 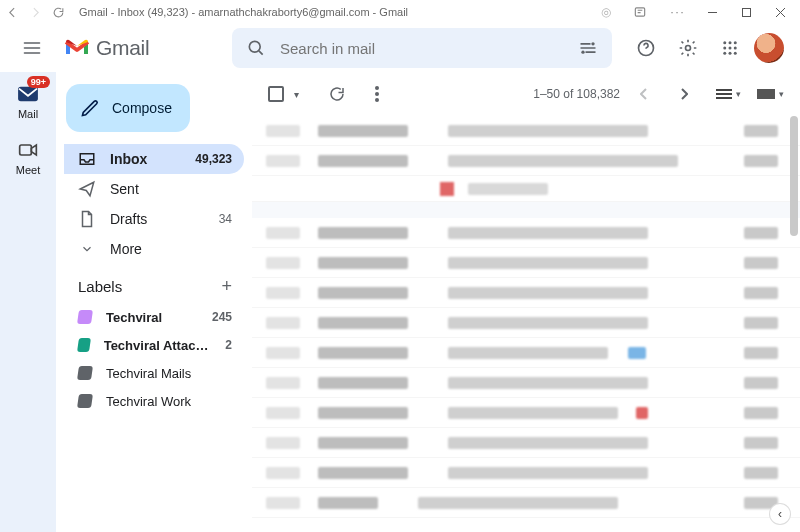 I want to click on label-item: Techviral 245, so click(x=154, y=317).